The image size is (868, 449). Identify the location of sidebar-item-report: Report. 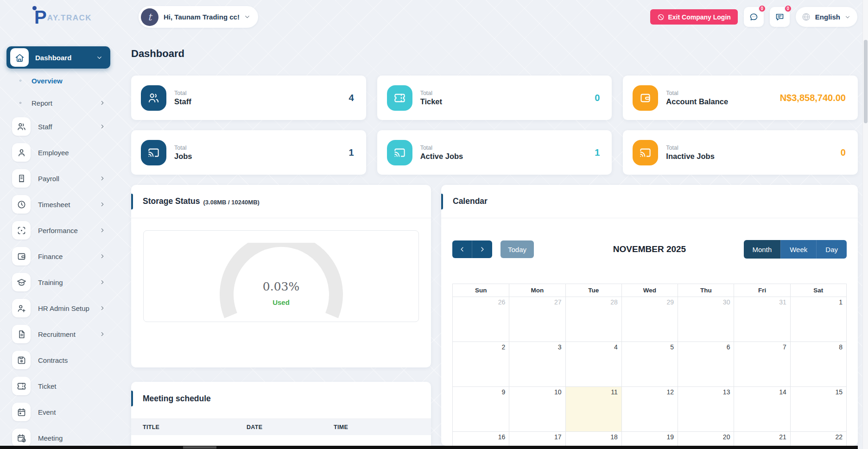
(56, 103).